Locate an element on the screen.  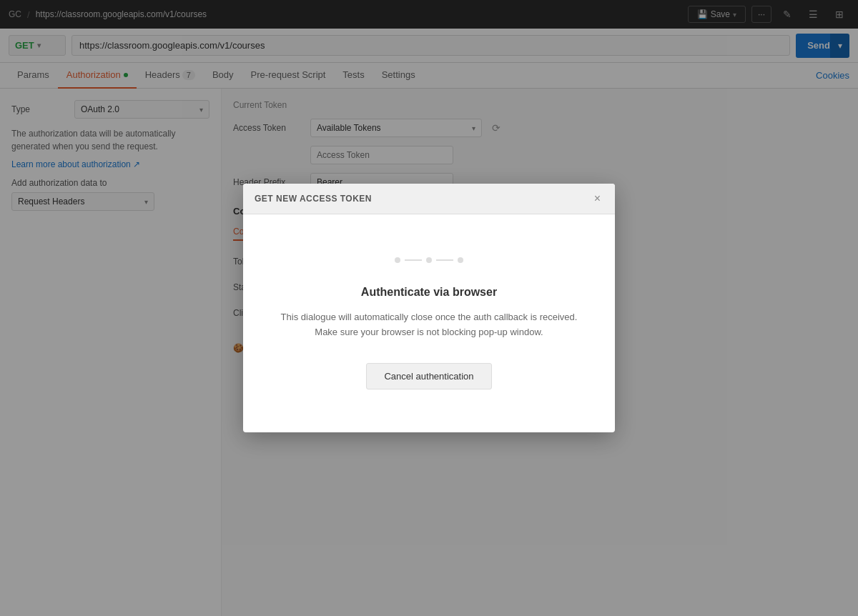
loader-line is located at coordinates (413, 260).